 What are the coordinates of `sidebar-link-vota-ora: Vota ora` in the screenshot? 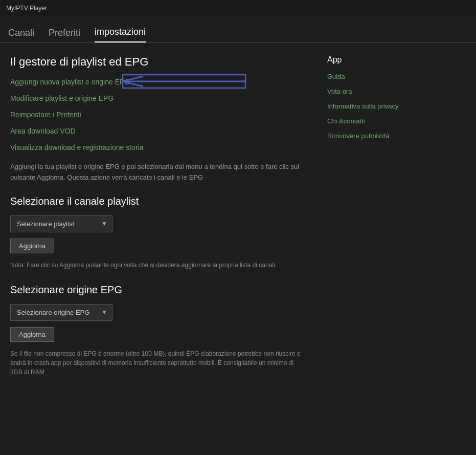 It's located at (373, 91).